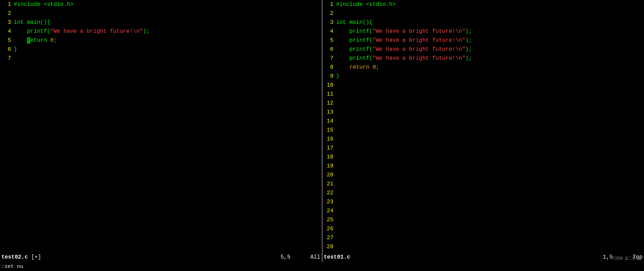  I want to click on code-line: 7 printf("We have a bright future!\n");, so click(484, 58).